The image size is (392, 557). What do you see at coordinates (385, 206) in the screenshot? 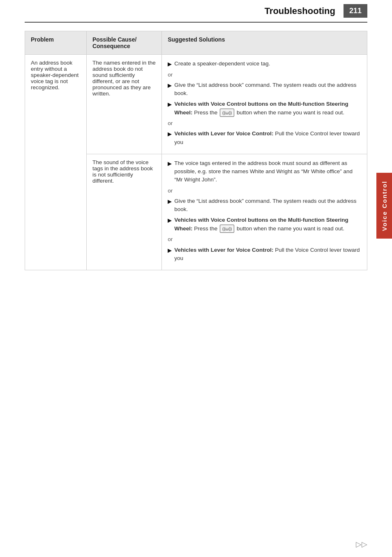
I see `side-tab-label: Voice Control` at bounding box center [385, 206].